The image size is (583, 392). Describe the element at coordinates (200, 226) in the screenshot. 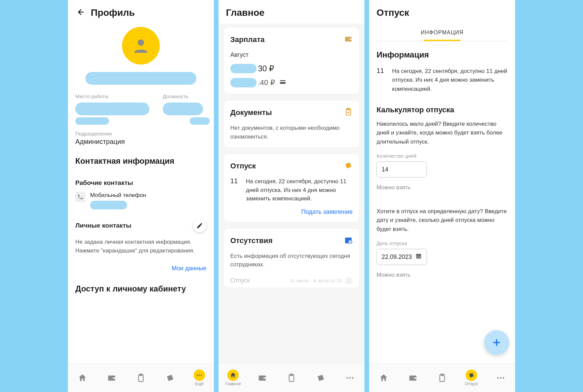

I see `pencil-icon` at that location.